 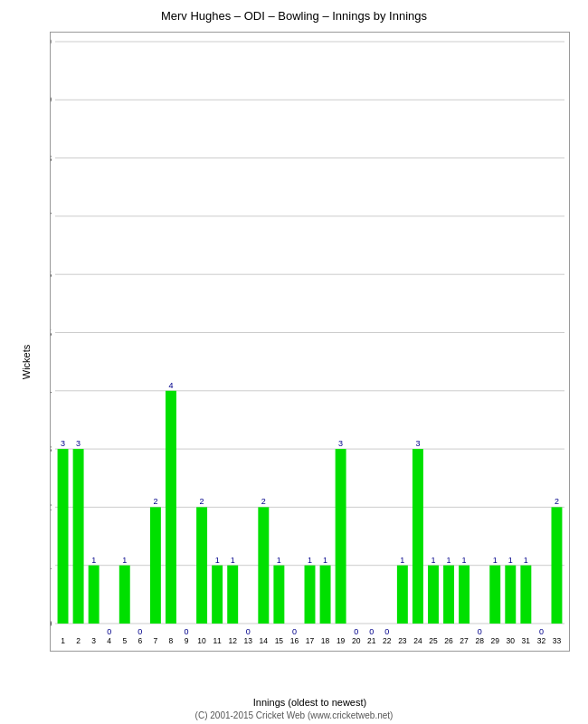 What do you see at coordinates (294, 715) in the screenshot?
I see `copyright: (C) 2001-2015 Cricket Web (www.cricketwe…` at bounding box center [294, 715].